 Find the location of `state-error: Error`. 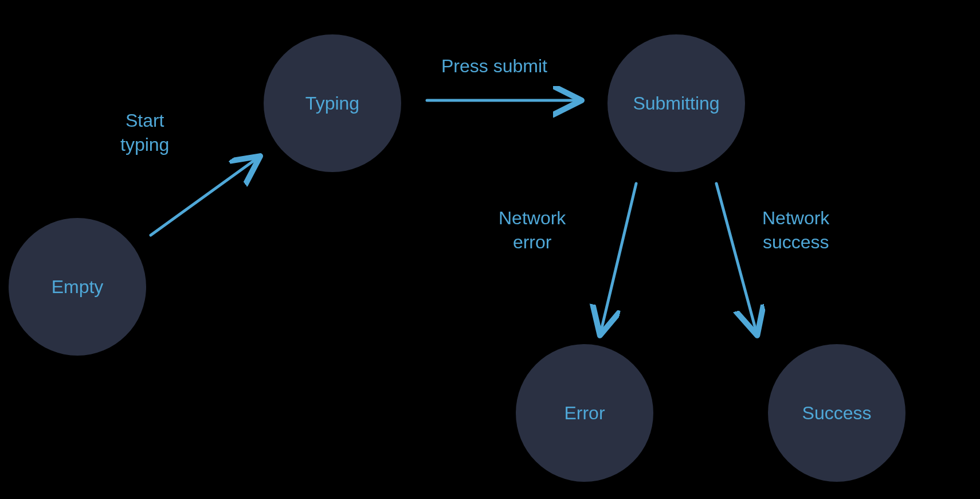

state-error: Error is located at coordinates (585, 413).